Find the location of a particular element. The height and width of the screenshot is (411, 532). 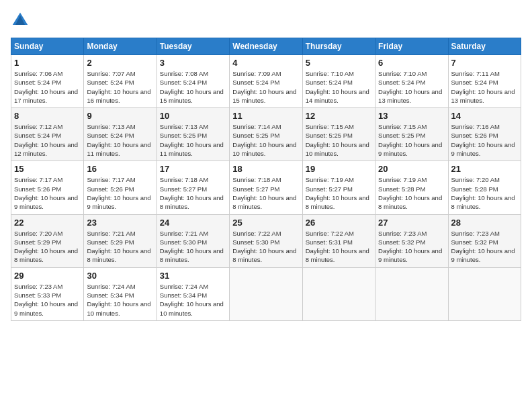

weekday-header-wednesday: Wednesday is located at coordinates (266, 47).